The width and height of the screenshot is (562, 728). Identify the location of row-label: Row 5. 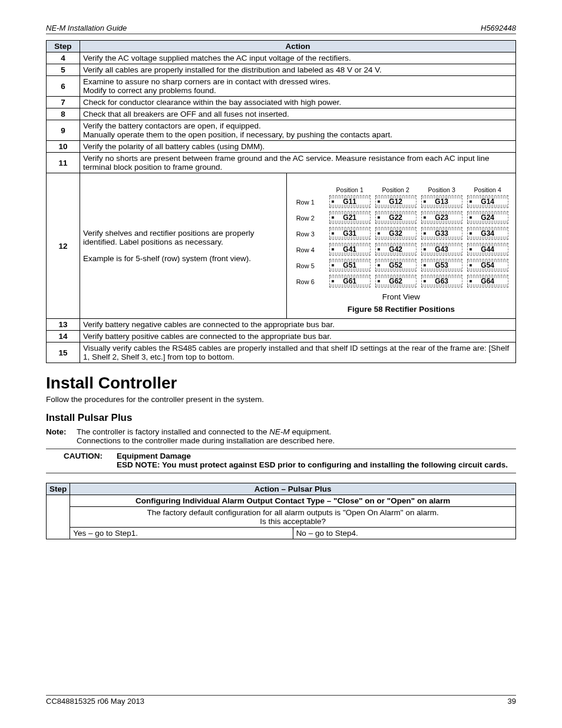
(310, 266).